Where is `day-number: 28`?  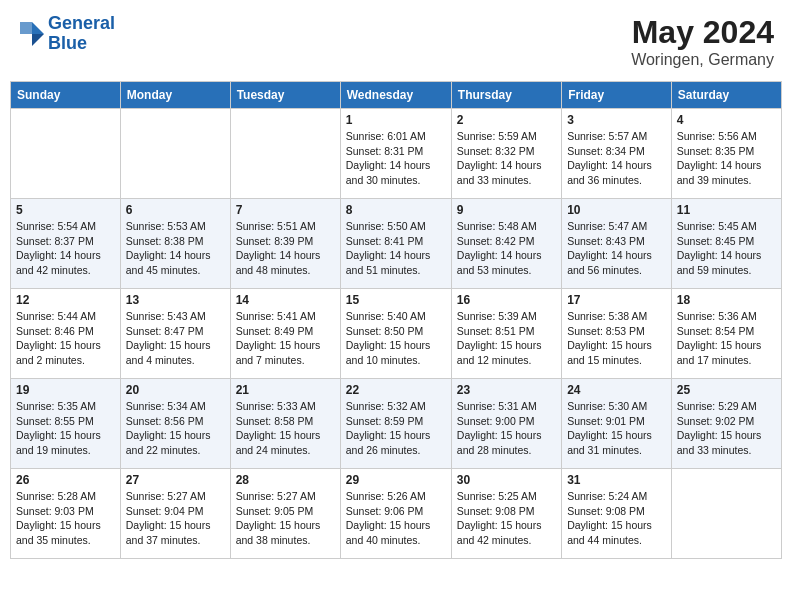 day-number: 28 is located at coordinates (286, 480).